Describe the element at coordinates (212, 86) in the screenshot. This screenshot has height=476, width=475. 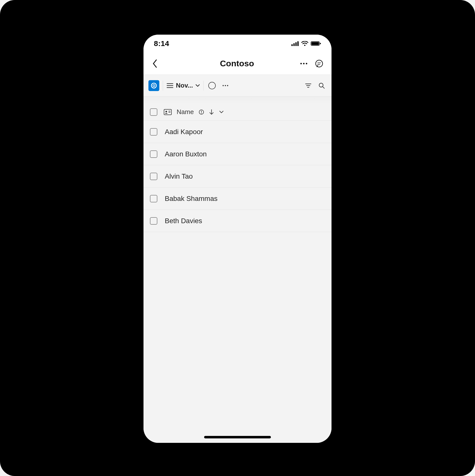
I see `circle-icon` at that location.